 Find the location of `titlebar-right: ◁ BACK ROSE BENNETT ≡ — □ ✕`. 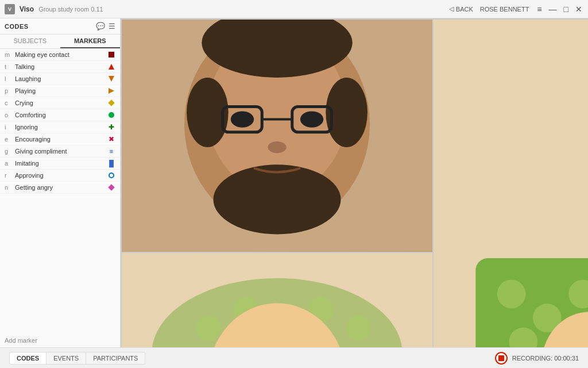

titlebar-right: ◁ BACK ROSE BENNETT ≡ — □ ✕ is located at coordinates (516, 9).